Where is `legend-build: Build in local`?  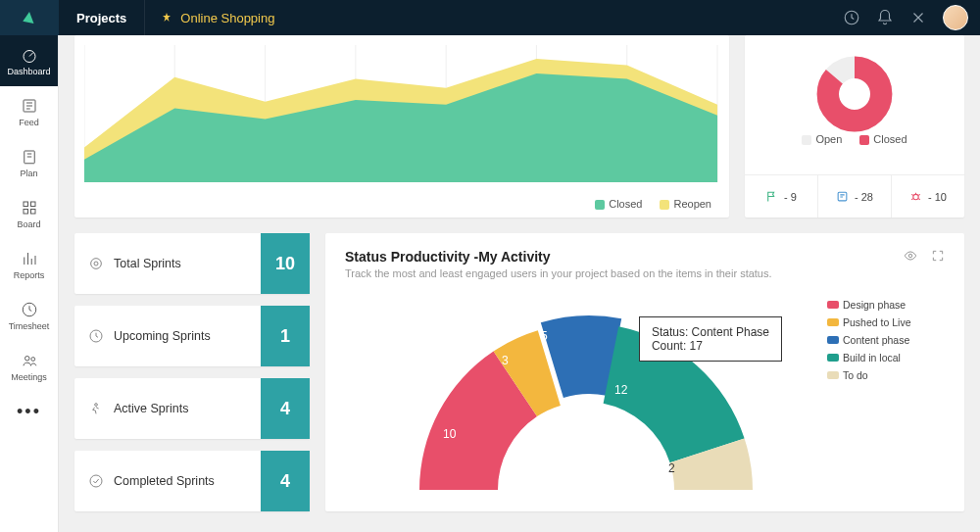
legend-build: Build in local is located at coordinates (872, 358).